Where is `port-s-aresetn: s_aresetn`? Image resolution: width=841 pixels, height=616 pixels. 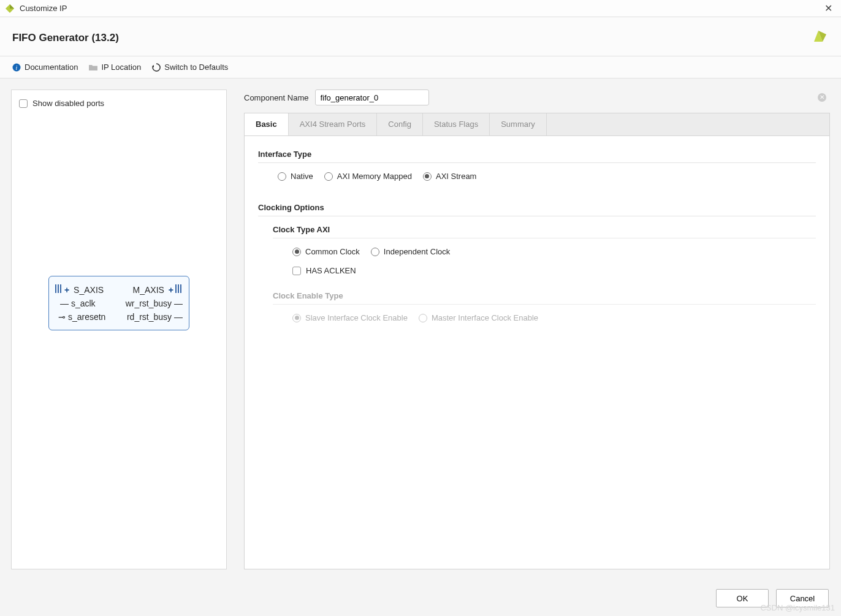
port-s-aresetn: s_aresetn is located at coordinates (87, 317).